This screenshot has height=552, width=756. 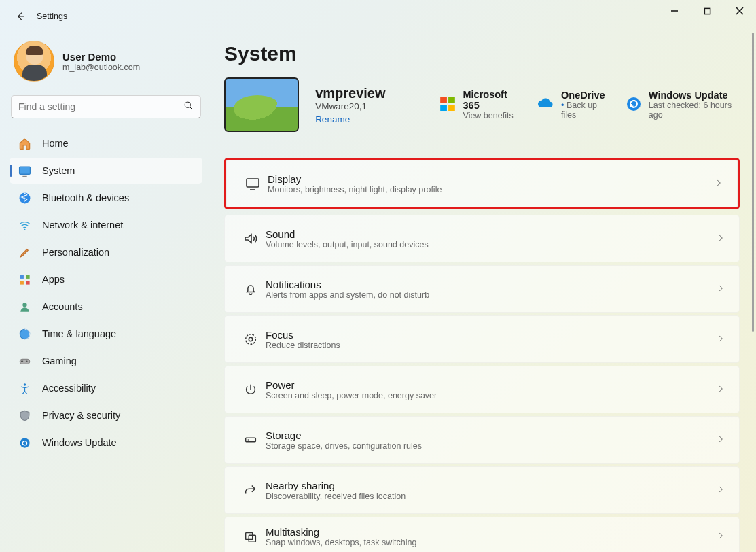 What do you see at coordinates (106, 361) in the screenshot?
I see `nav-gaming: Gaming` at bounding box center [106, 361].